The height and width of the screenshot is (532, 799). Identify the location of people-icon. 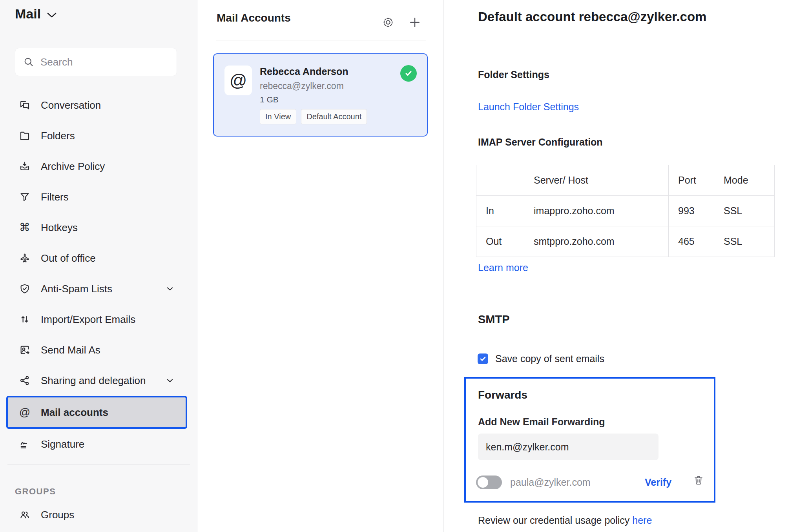
(25, 515).